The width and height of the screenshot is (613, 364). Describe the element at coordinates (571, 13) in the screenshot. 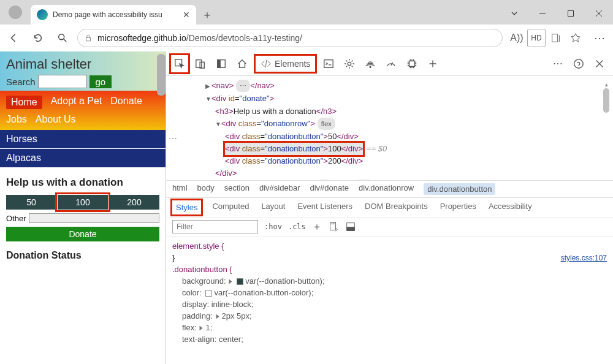

I see `maximize-button` at that location.